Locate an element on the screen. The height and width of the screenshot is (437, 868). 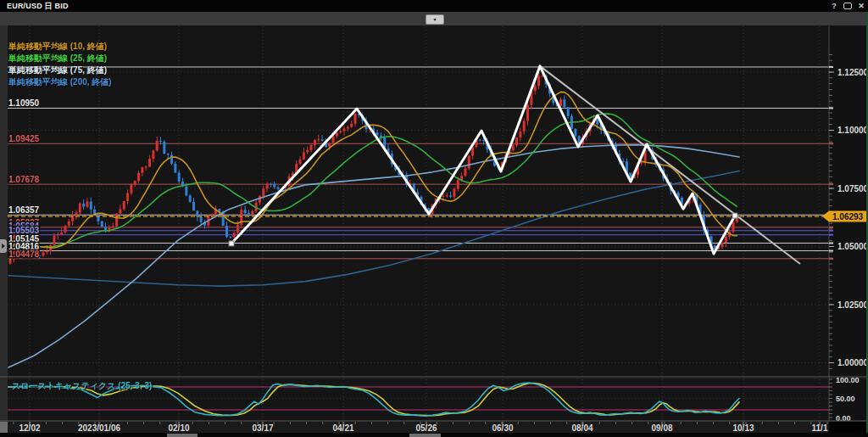
price-level-label: 1.04478 is located at coordinates (24, 255).